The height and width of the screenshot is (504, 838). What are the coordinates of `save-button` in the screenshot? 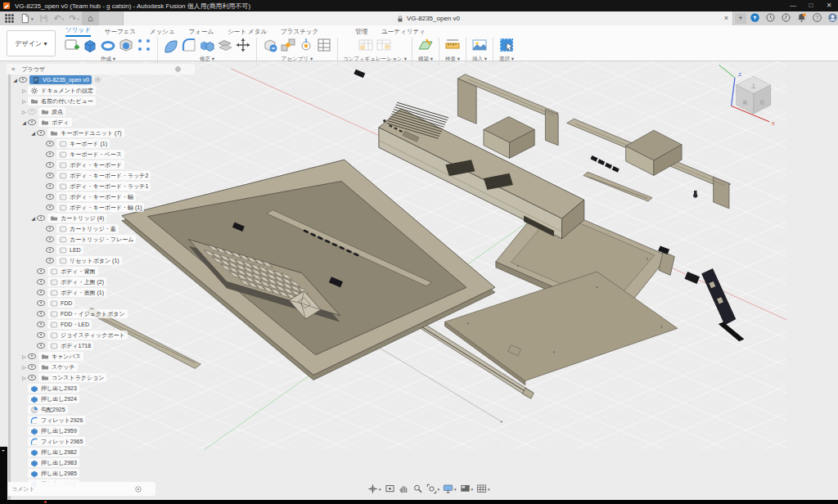 It's located at (44, 18).